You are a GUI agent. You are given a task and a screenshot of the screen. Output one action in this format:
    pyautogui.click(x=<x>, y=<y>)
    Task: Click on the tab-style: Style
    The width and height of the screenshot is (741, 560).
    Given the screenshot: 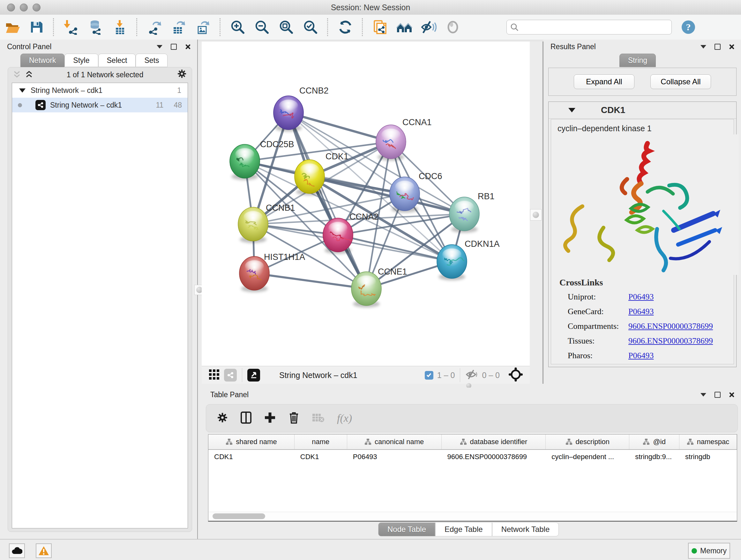 What is the action you would take?
    pyautogui.click(x=81, y=60)
    